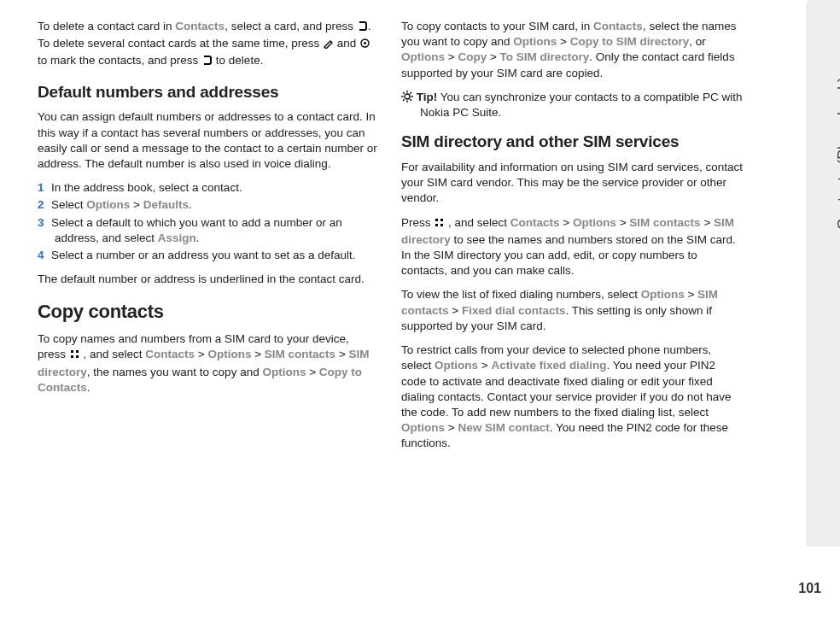  What do you see at coordinates (427, 97) in the screenshot?
I see `tip-label: Tip!` at bounding box center [427, 97].